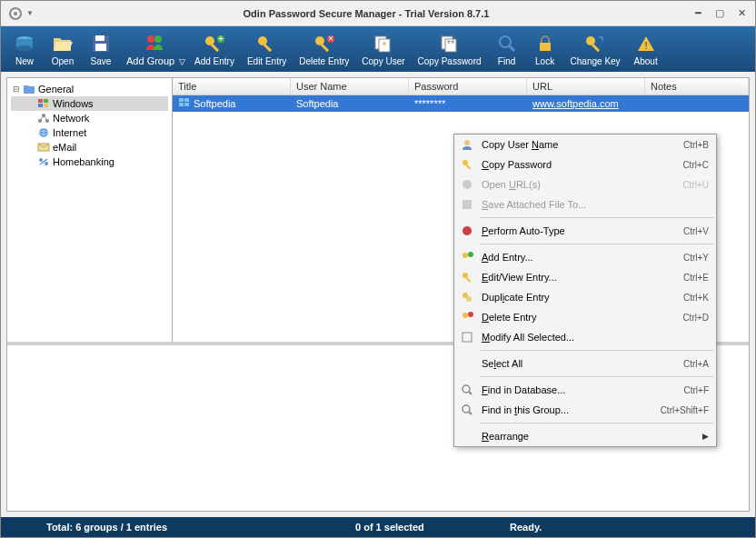  What do you see at coordinates (467, 337) in the screenshot?
I see `modify-icon` at bounding box center [467, 337].